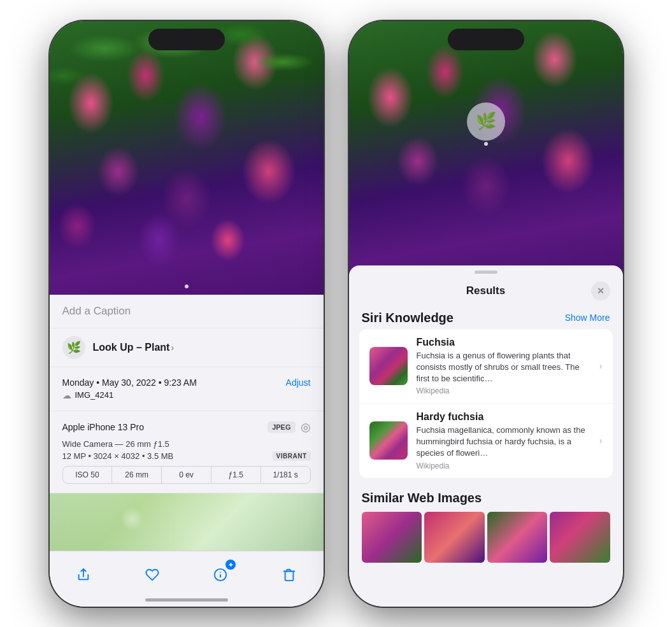 Image resolution: width=672 pixels, height=627 pixels. Describe the element at coordinates (137, 475) in the screenshot. I see `exif-focal: 26 mm` at that location.